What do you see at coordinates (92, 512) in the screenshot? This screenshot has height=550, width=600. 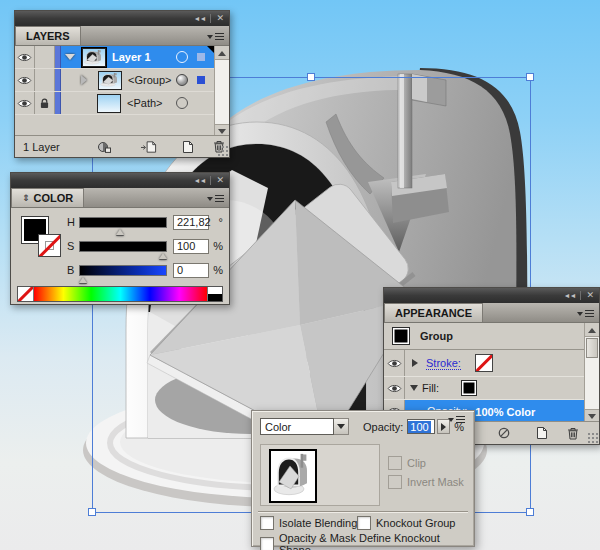 I see `handle-bottom-left` at bounding box center [92, 512].